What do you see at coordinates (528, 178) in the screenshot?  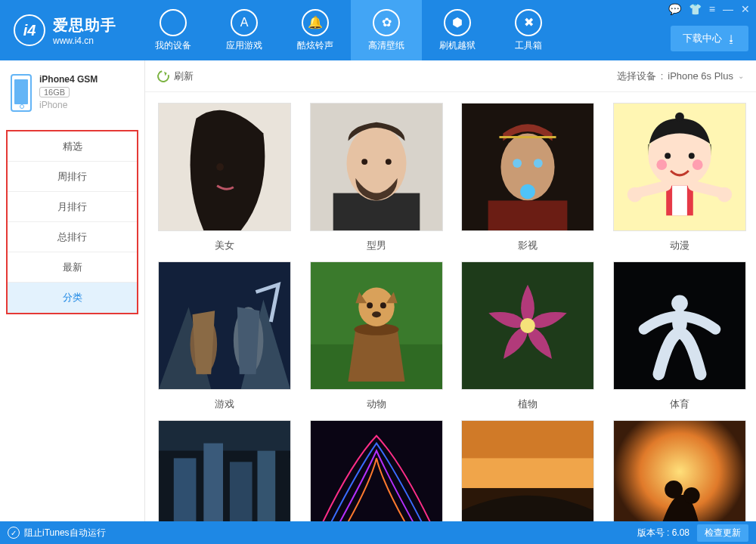 I see `category-card-movie: 影视` at bounding box center [528, 178].